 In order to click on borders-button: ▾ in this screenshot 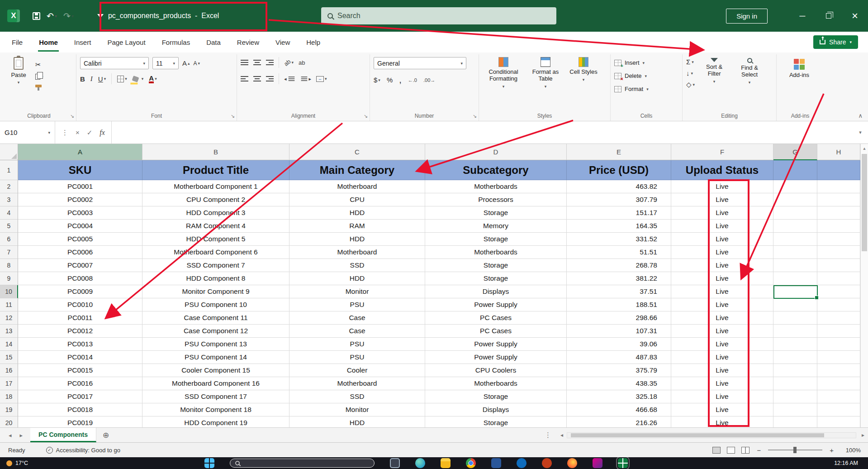, I will do `click(122, 79)`.